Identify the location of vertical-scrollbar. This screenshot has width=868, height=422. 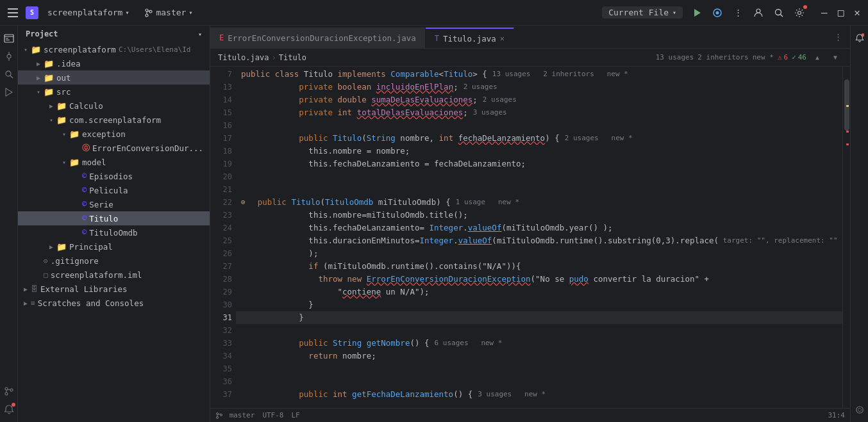
(846, 237).